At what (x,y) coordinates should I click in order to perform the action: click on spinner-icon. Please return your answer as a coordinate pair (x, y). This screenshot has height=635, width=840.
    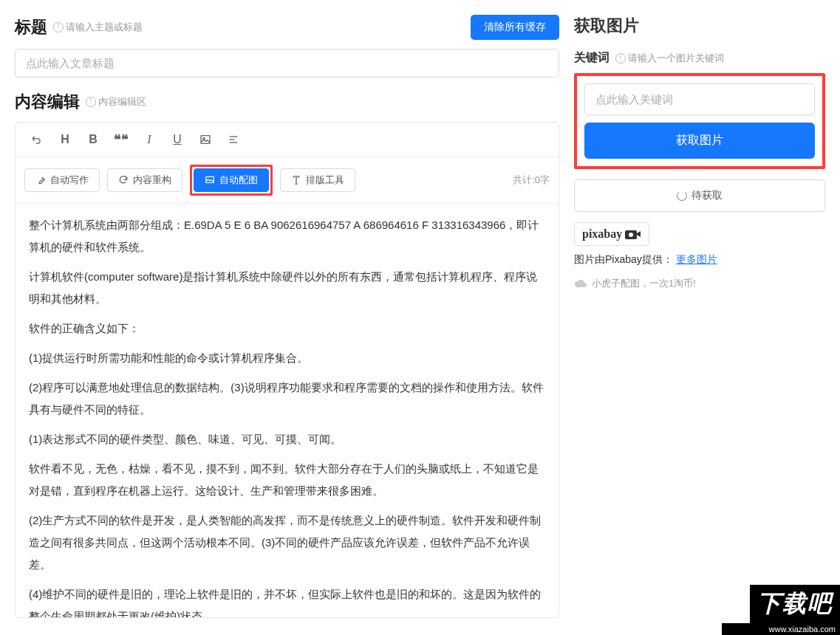
    Looking at the image, I should click on (682, 196).